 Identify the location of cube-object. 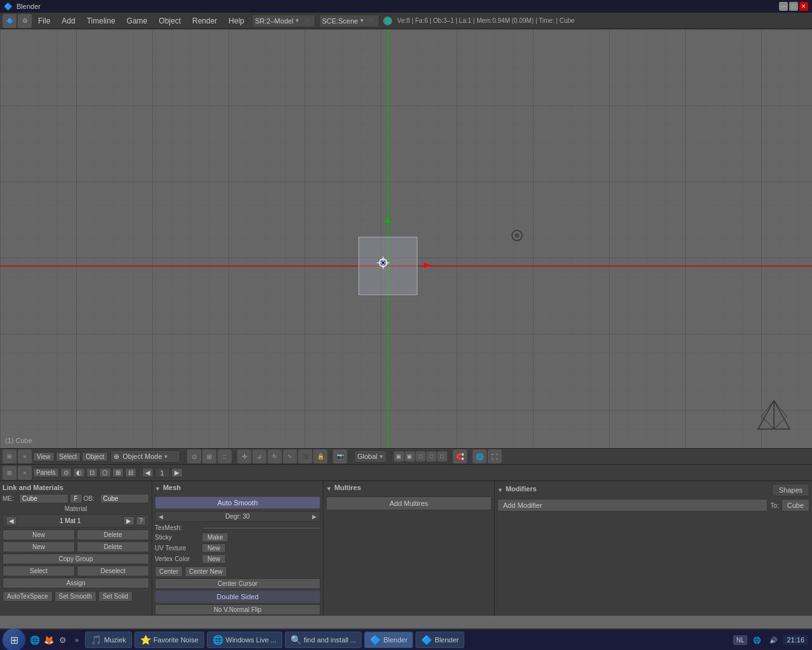
(388, 266).